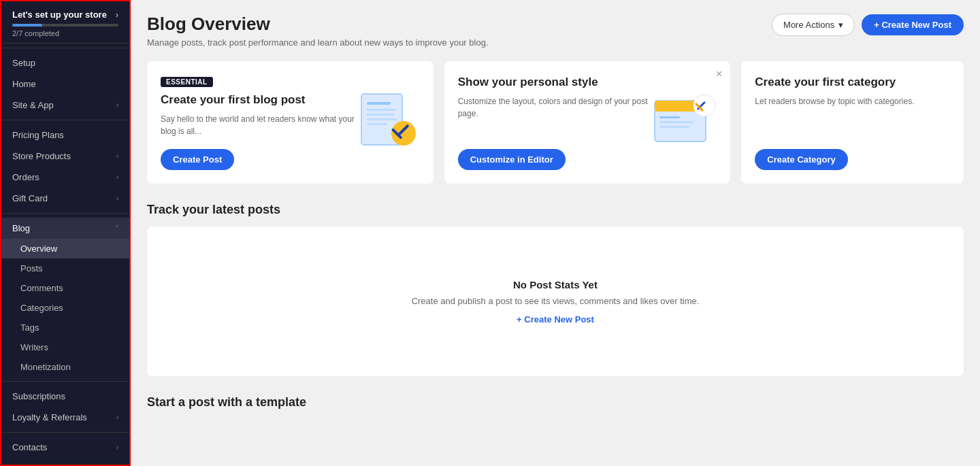 The image size is (980, 466). I want to click on card-personal-style-desc: Customize the layout, colors and design …, so click(557, 107).